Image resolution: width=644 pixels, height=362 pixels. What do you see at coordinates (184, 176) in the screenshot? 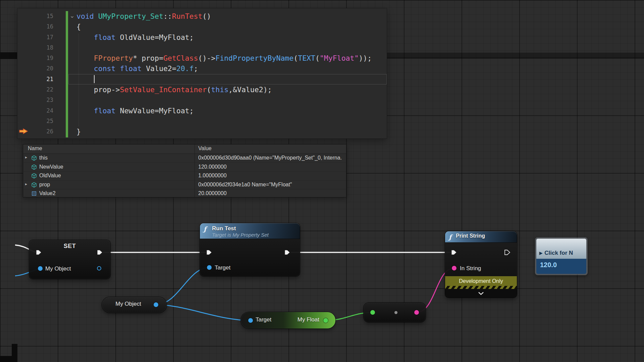
I see `watch-rows: ▸ this 0x000006d30d90aaa0 (Name="MyPrope…` at bounding box center [184, 176].